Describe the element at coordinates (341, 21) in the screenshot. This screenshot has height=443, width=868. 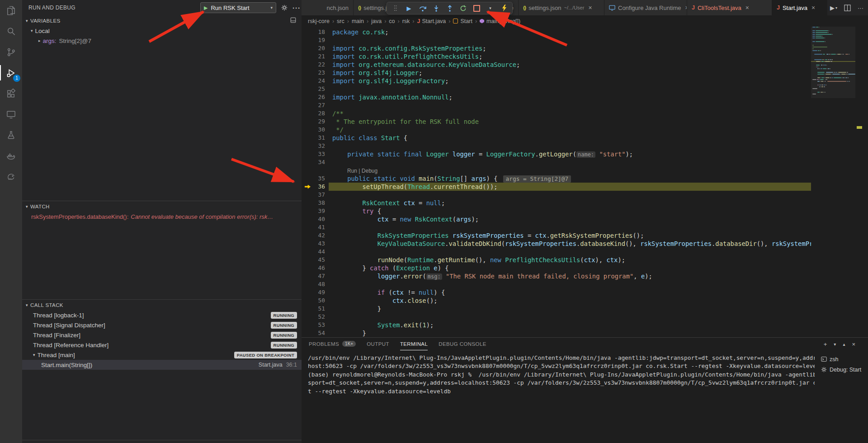
I see `breadcrumb-item: src` at that location.